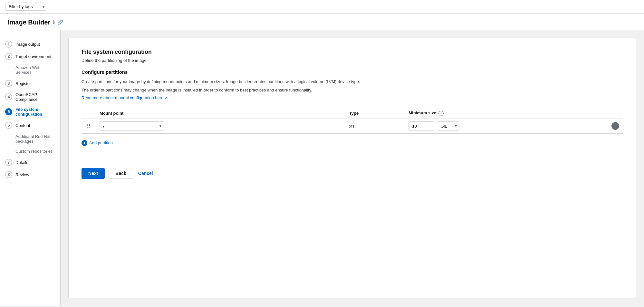  What do you see at coordinates (9, 112) in the screenshot?
I see `step-number-file-system: 5` at bounding box center [9, 112].